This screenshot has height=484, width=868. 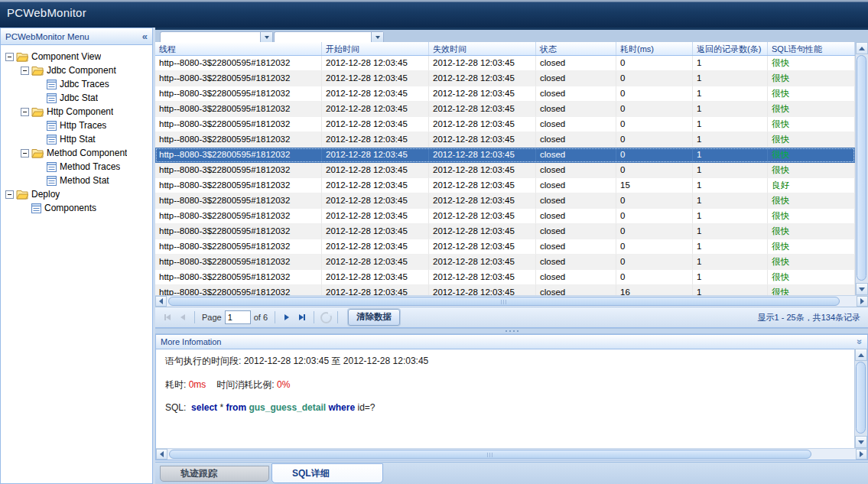 What do you see at coordinates (512, 454) in the screenshot?
I see `detail-horizontal-scrollbar` at bounding box center [512, 454].